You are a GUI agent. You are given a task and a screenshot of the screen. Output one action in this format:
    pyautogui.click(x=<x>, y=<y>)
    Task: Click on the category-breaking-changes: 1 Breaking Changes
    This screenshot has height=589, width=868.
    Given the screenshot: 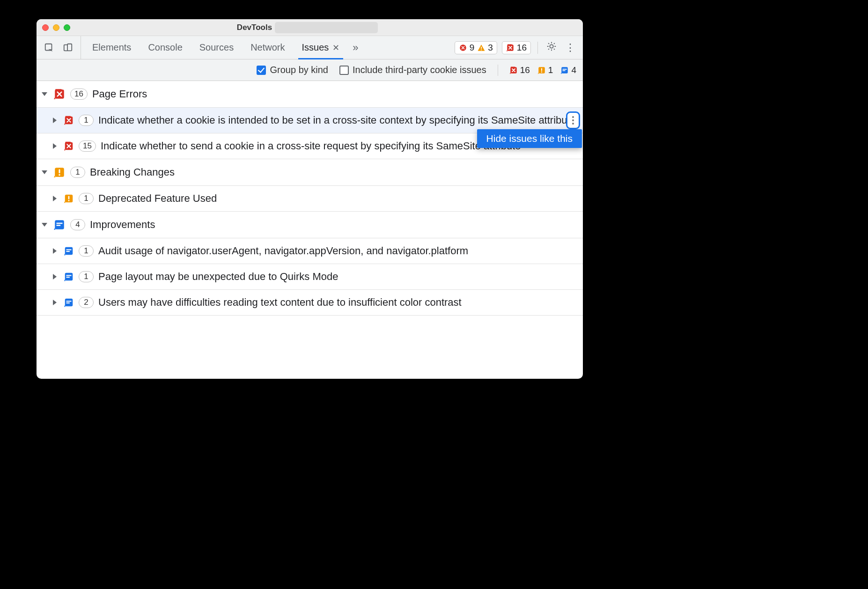 What is the action you would take?
    pyautogui.click(x=310, y=172)
    